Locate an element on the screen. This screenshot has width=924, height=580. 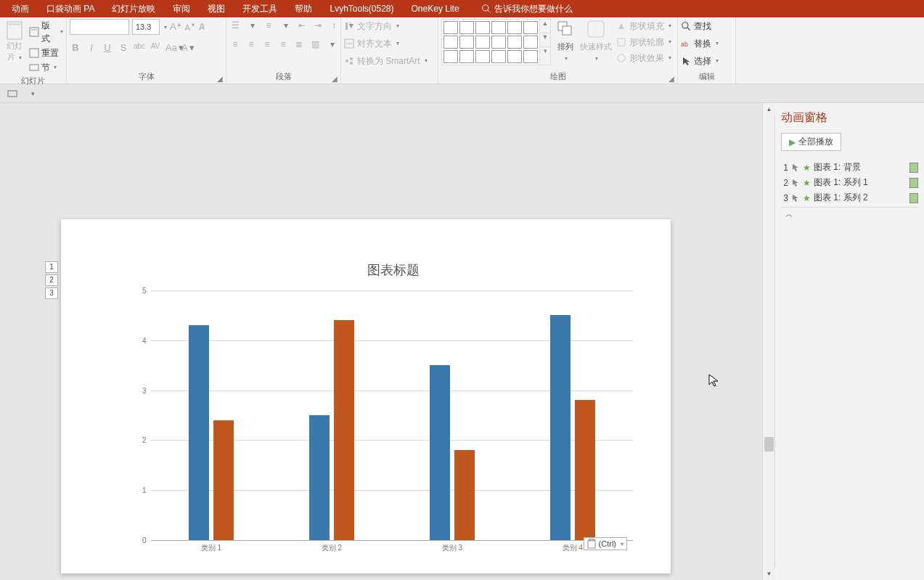
decrease-indent-button: ⇤ is located at coordinates (302, 25).